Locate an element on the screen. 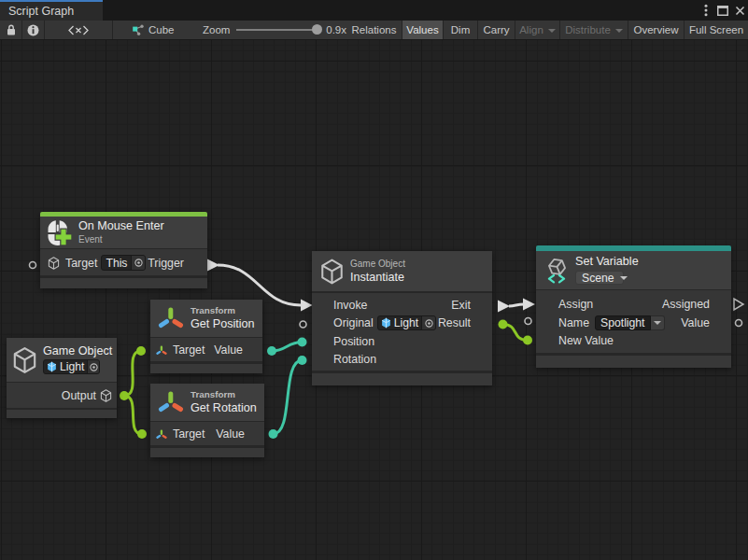  port-exit-output is located at coordinates (504, 306).